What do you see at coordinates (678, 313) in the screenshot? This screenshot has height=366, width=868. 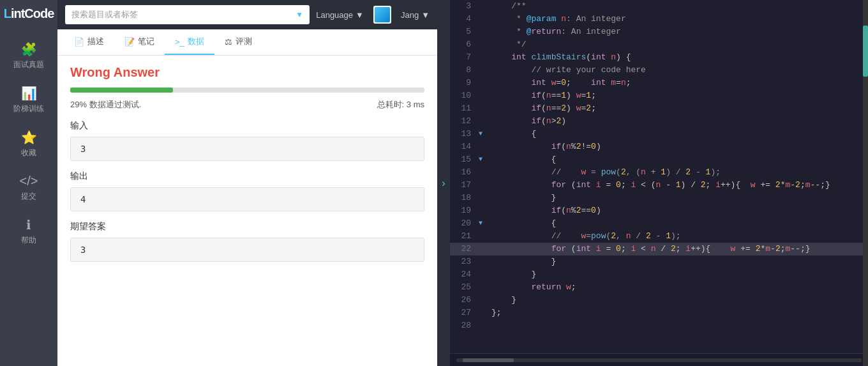 I see `line-code: };` at bounding box center [678, 313].